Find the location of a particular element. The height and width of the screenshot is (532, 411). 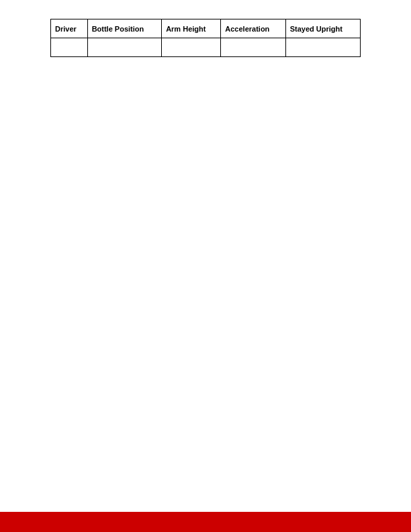

header-arm-height: Arm Height is located at coordinates (191, 29).